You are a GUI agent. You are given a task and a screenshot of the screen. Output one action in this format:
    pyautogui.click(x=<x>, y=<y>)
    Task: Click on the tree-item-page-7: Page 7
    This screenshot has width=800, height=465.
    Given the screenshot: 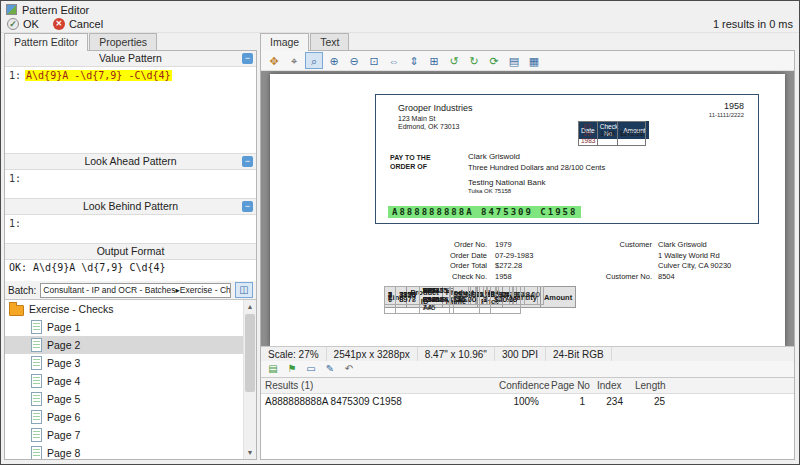 What is the action you would take?
    pyautogui.click(x=130, y=435)
    